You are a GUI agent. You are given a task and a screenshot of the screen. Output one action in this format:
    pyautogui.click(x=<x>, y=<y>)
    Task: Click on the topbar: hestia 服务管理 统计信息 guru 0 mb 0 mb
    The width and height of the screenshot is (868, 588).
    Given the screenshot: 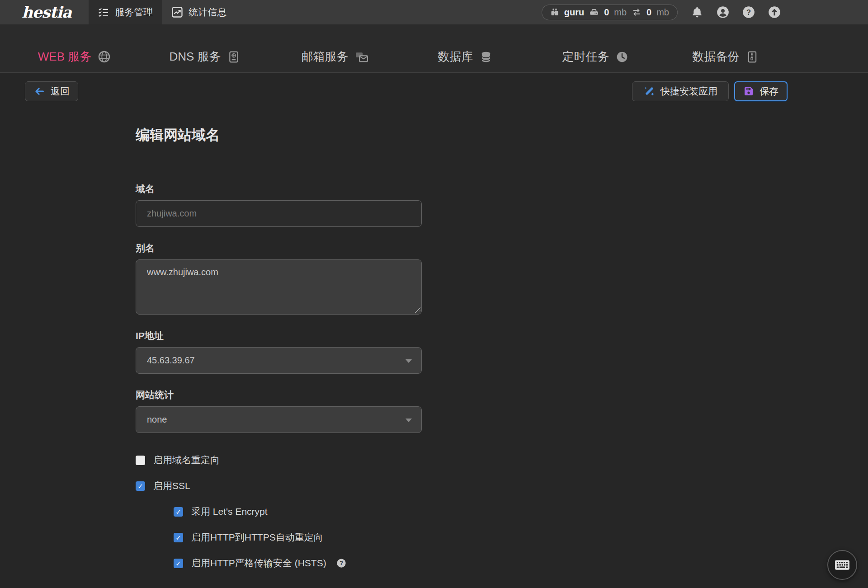 What is the action you would take?
    pyautogui.click(x=434, y=12)
    